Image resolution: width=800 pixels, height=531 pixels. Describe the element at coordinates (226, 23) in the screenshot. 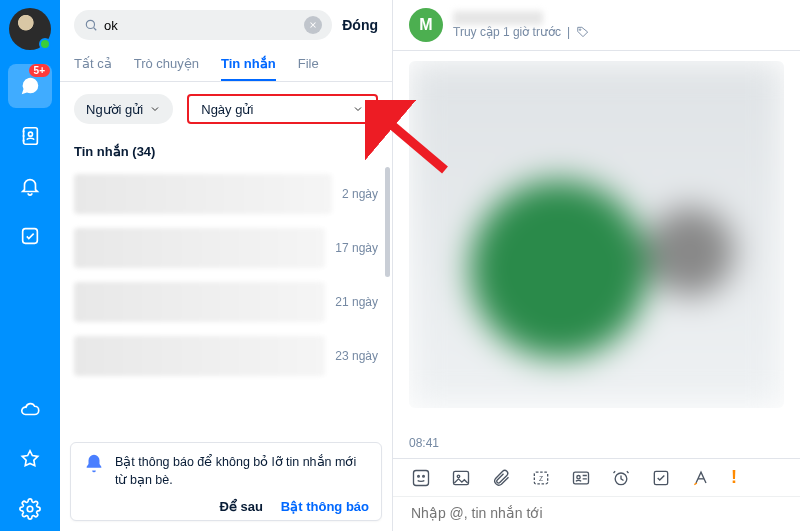

I see `search-row: Đóng` at that location.